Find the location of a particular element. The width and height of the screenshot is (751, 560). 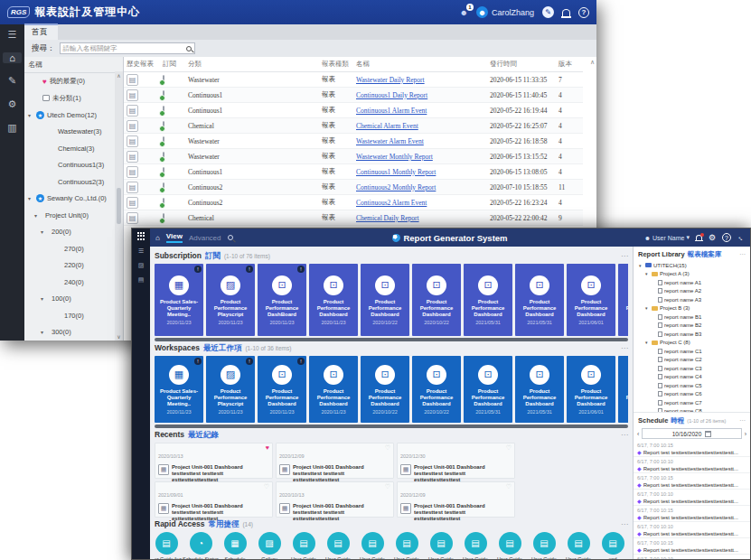

table-scroll-up-icon: ∧ is located at coordinates (593, 62).